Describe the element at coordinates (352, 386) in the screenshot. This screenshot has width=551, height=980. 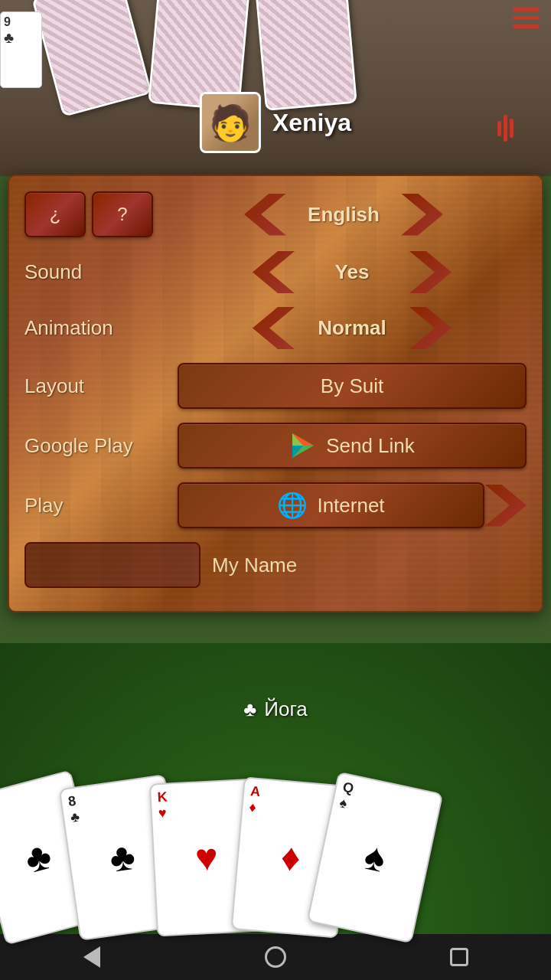
I see `layout-button: By Suit` at that location.